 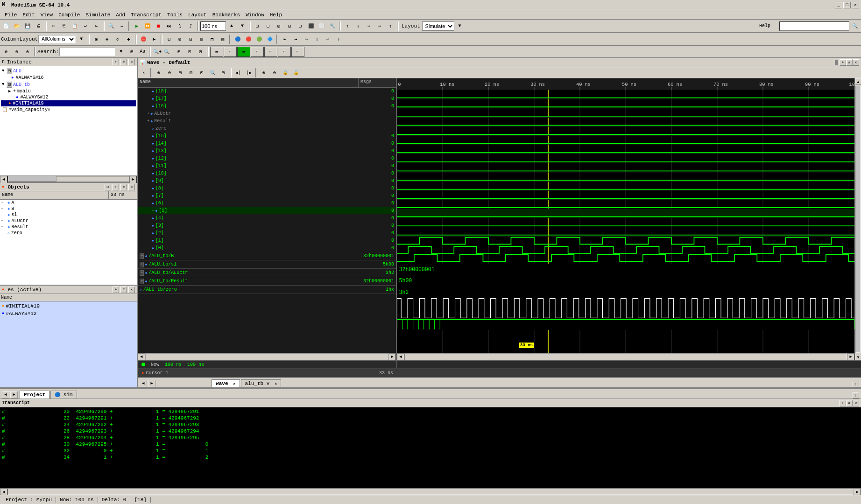 I want to click on tb-zoom2: 🔍-, so click(x=168, y=52).